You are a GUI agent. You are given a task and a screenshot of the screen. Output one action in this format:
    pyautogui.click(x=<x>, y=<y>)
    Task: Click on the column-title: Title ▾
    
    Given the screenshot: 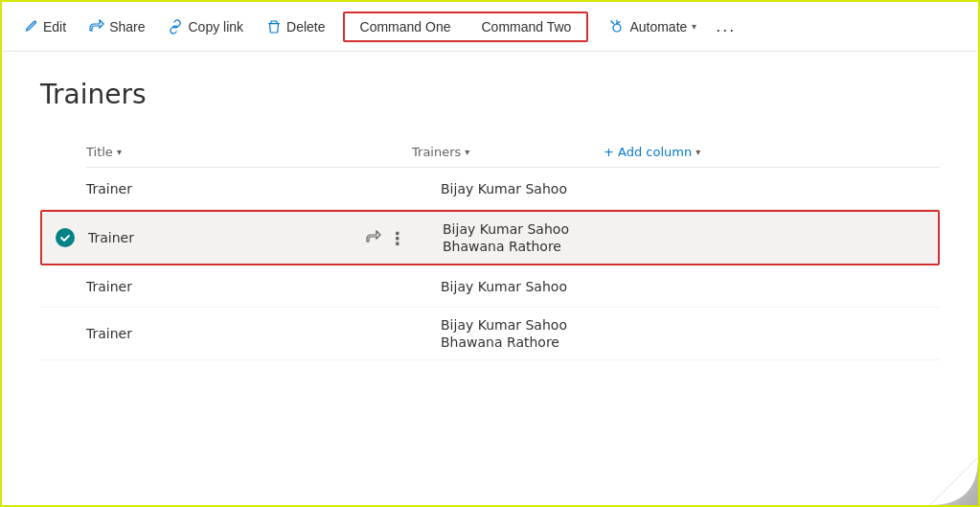 What is the action you would take?
    pyautogui.click(x=249, y=151)
    